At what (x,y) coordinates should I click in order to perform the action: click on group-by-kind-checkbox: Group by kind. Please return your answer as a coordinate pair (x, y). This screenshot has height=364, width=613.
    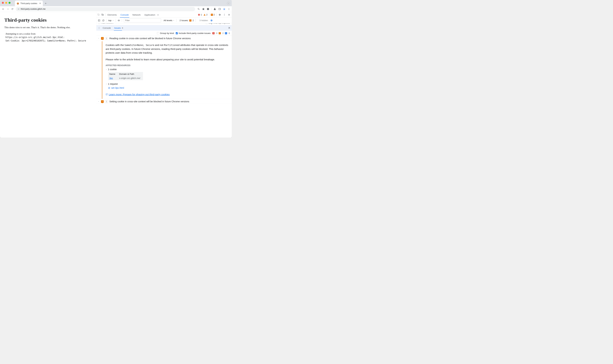
    Looking at the image, I should click on (165, 33).